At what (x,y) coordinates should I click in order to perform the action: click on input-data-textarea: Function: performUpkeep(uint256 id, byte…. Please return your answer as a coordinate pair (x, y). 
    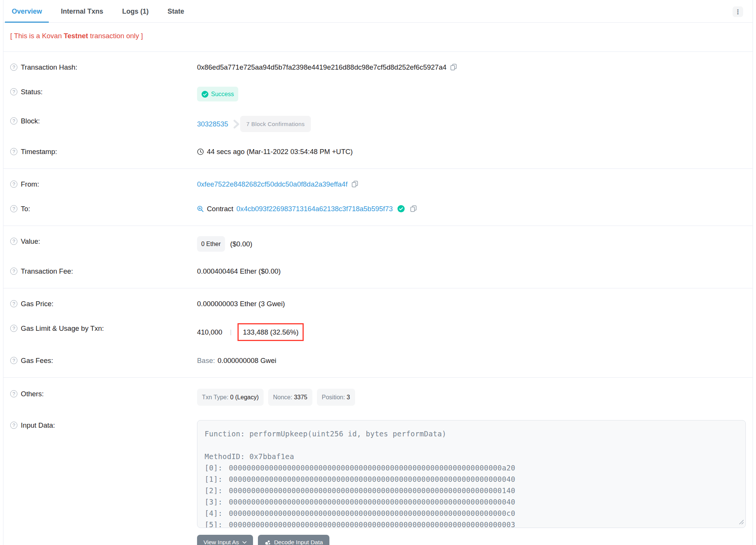
    Looking at the image, I should click on (471, 474).